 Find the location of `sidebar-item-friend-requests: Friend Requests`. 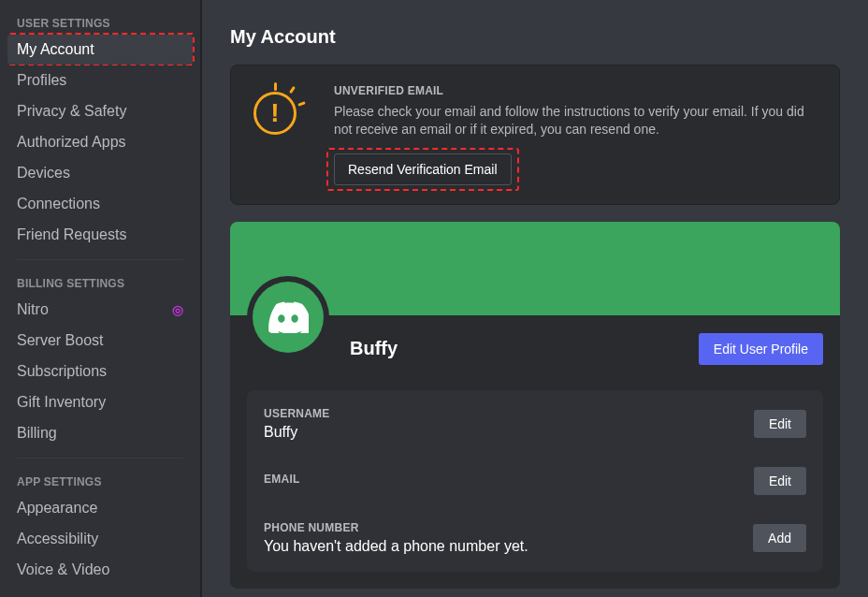

sidebar-item-friend-requests: Friend Requests is located at coordinates (100, 235).